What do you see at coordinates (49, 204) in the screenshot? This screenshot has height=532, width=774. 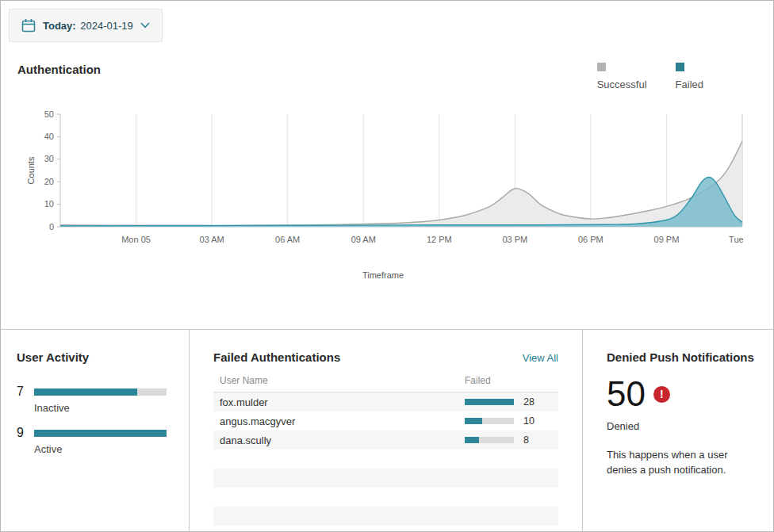 I see `svg-text: 10` at bounding box center [49, 204].